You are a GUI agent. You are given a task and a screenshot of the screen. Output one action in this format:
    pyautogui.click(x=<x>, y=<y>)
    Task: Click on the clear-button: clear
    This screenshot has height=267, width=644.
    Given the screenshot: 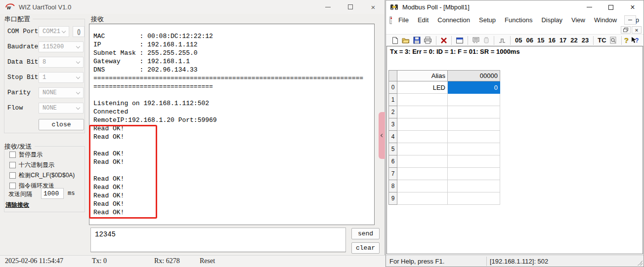 What is the action you would take?
    pyautogui.click(x=366, y=248)
    